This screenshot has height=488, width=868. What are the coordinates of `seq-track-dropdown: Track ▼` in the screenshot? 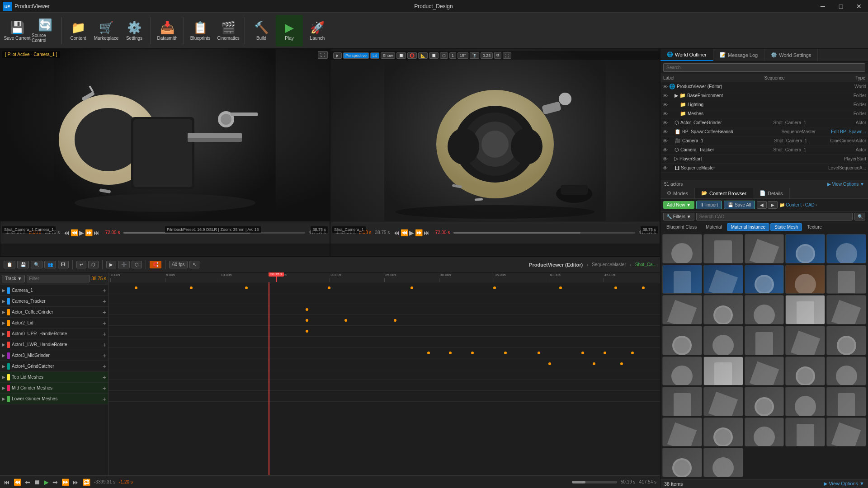 It's located at (14, 278).